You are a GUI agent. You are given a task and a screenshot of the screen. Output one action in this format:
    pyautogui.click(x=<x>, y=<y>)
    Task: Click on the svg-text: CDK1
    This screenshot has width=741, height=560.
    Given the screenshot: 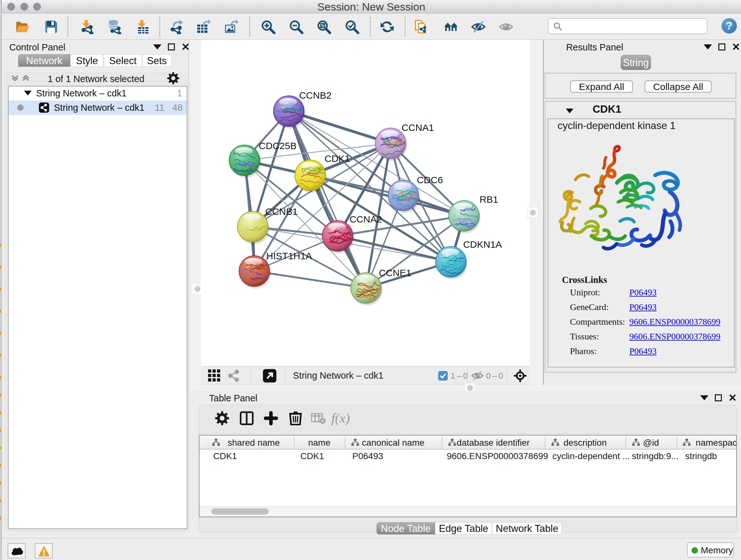 What is the action you would take?
    pyautogui.click(x=337, y=159)
    